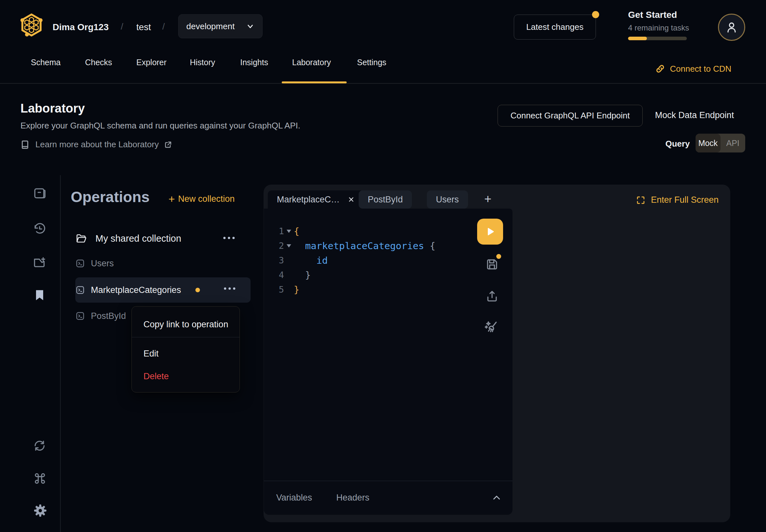 Image resolution: width=766 pixels, height=532 pixels. Describe the element at coordinates (185, 337) in the screenshot. I see `menu-divider` at that location.